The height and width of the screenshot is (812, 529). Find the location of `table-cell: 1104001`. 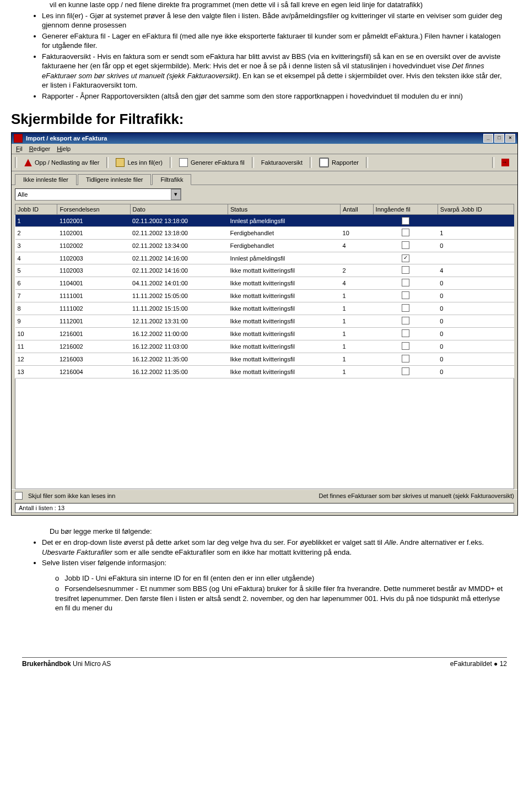

table-cell: 1104001 is located at coordinates (94, 283).